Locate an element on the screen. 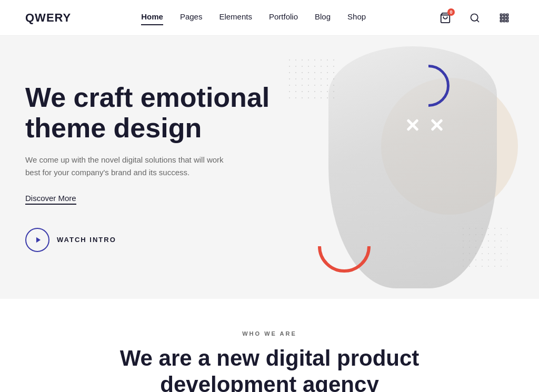  cart-badge: 0 is located at coordinates (451, 12).